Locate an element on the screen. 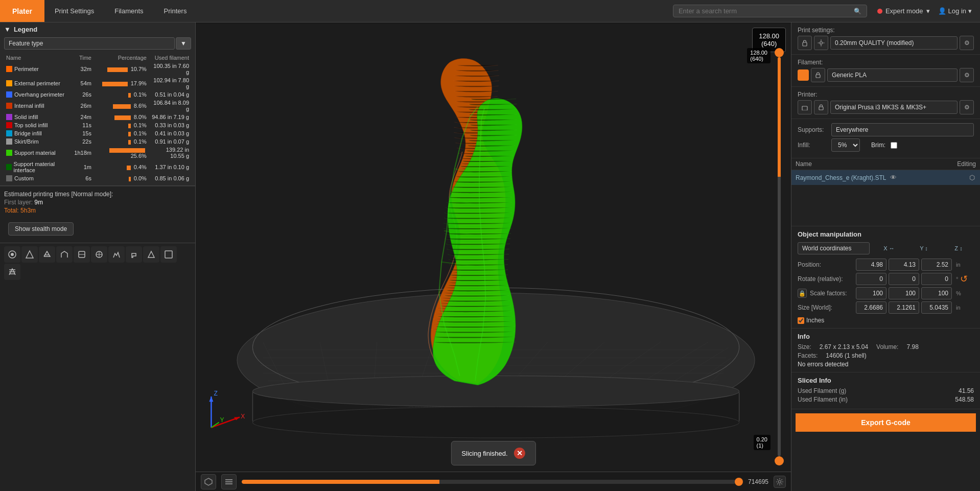  sliced-filament-in-label: Used Filament (in) is located at coordinates (823, 400).